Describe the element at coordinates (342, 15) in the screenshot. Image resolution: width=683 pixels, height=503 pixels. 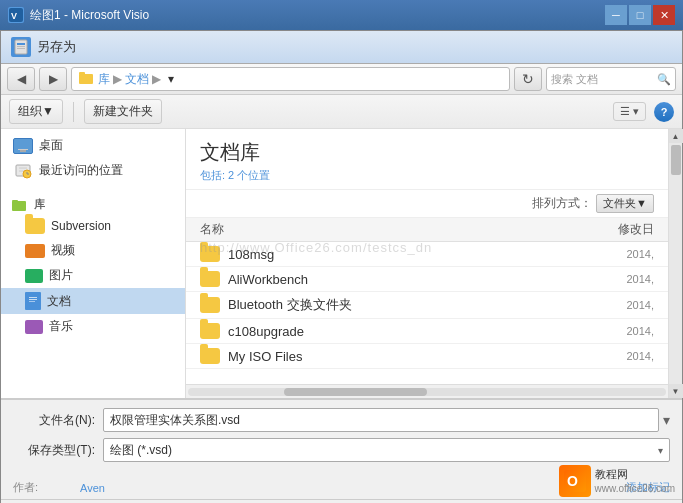
I see `title-bar: V 绘图1 - Microsoft Visio ─ □ ✕` at that location.